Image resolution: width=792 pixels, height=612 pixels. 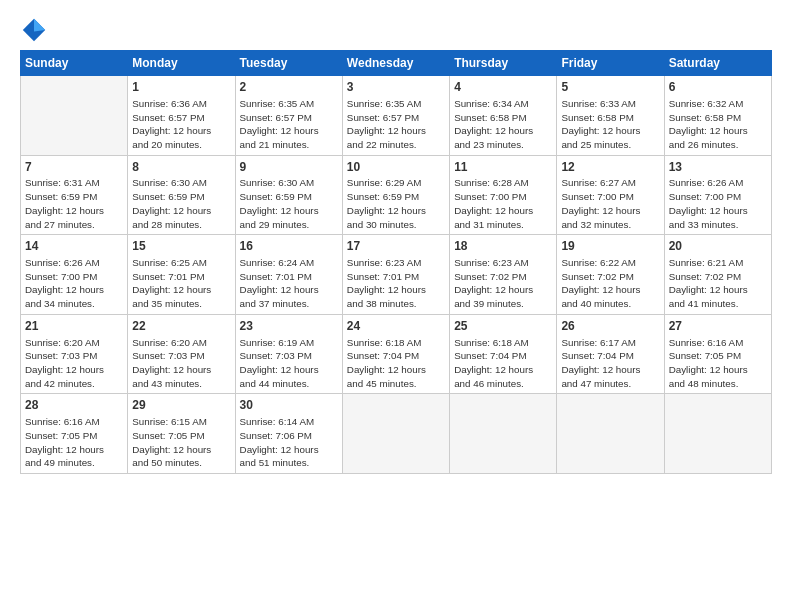 I want to click on day-number: 4, so click(x=503, y=88).